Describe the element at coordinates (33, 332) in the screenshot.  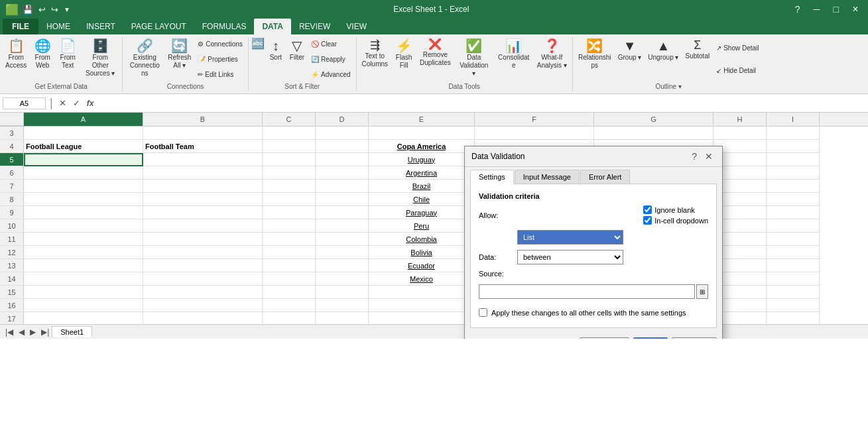
I see `sheet-nav-next: ▶` at that location.